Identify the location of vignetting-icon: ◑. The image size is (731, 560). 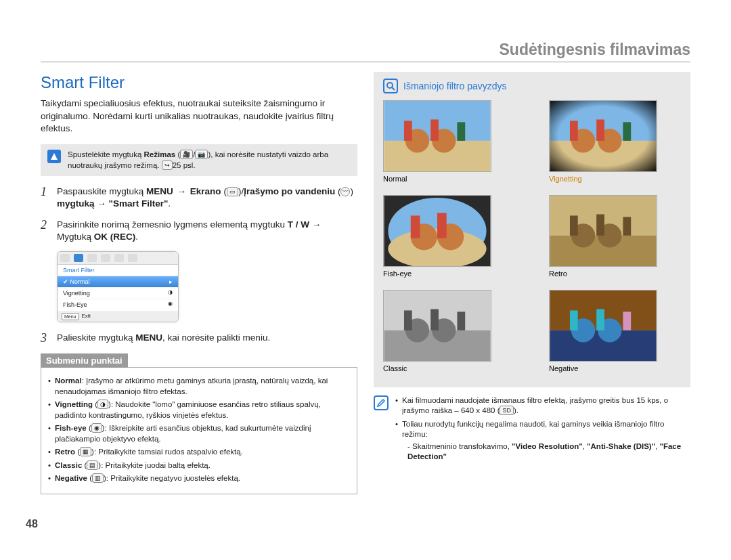
(103, 404).